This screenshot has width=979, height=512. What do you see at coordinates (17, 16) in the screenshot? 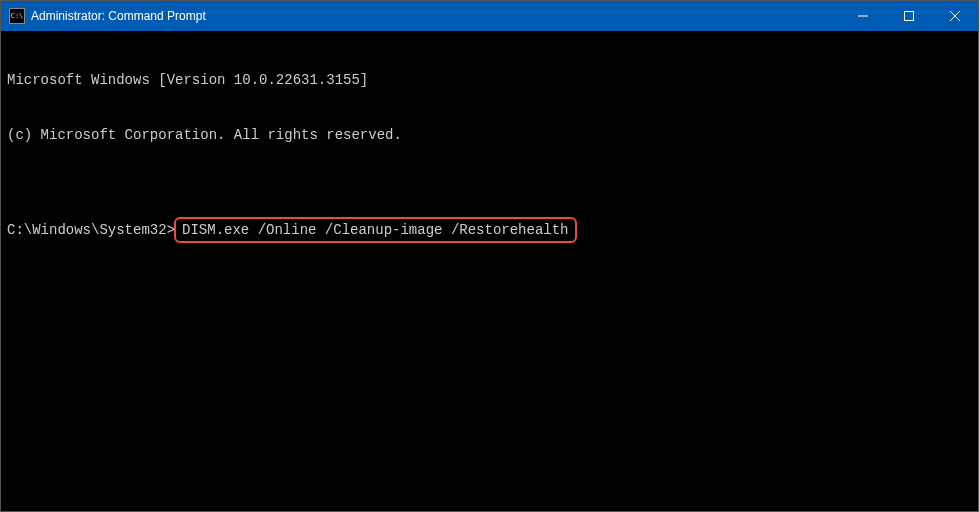
I see `cmd-icon: C:\` at bounding box center [17, 16].